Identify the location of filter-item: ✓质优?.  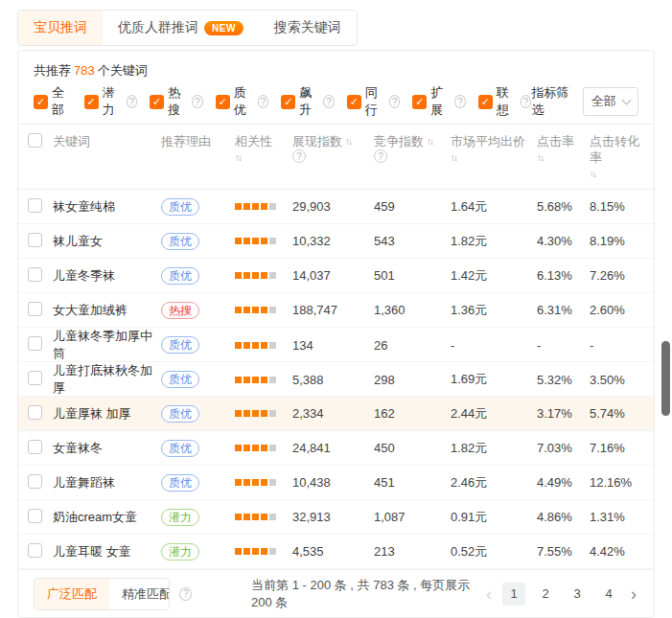
(243, 102).